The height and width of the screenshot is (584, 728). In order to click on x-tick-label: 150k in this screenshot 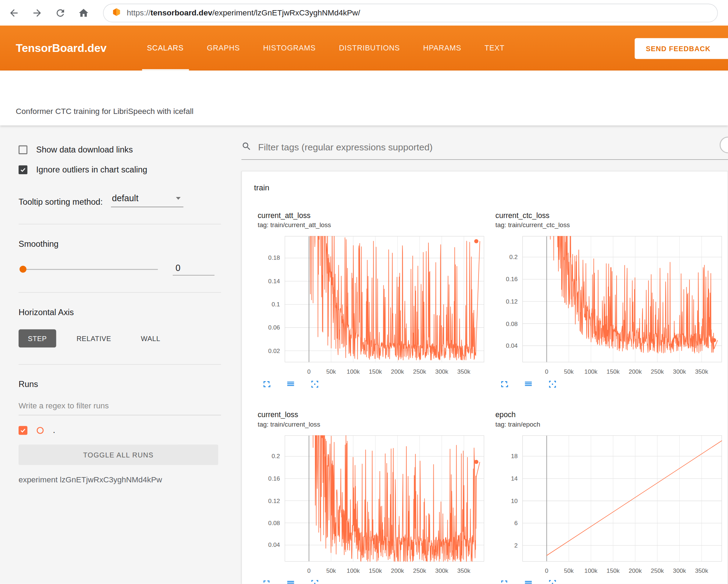, I will do `click(613, 571)`.